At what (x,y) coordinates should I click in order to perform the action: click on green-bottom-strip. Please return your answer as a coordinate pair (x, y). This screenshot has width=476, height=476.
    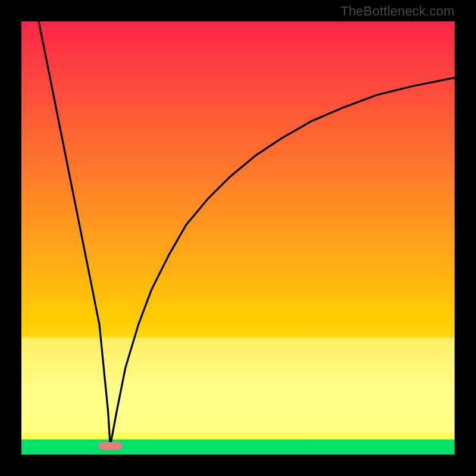
    Looking at the image, I should click on (238, 447).